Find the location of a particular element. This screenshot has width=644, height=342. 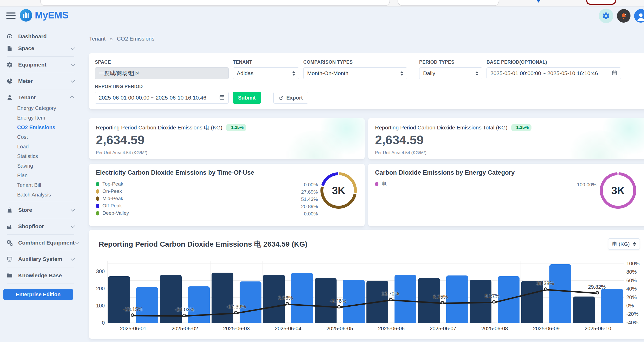

tenant-select: Adidas is located at coordinates (266, 73).